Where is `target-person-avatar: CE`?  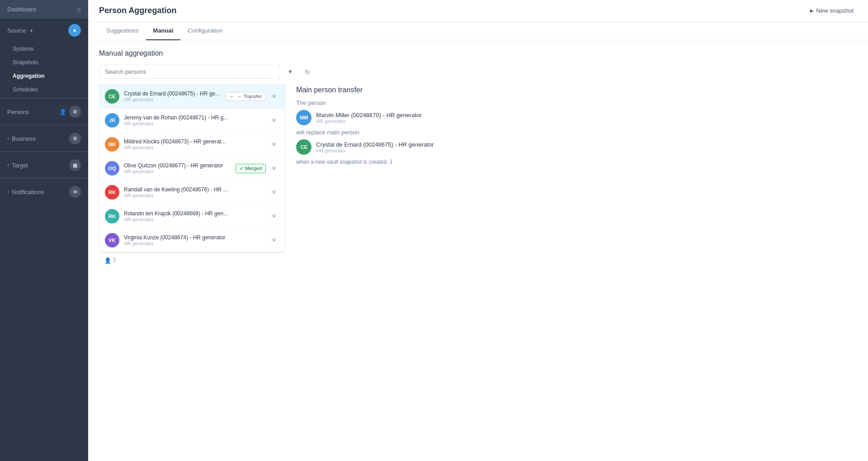 target-person-avatar: CE is located at coordinates (304, 147).